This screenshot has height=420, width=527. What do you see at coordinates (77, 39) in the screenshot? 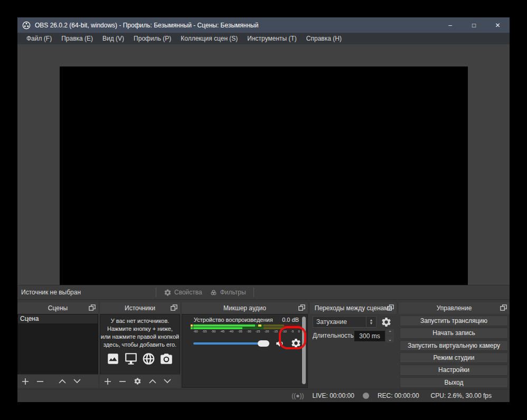
I see `menu-edit: Правка (E)` at bounding box center [77, 39].